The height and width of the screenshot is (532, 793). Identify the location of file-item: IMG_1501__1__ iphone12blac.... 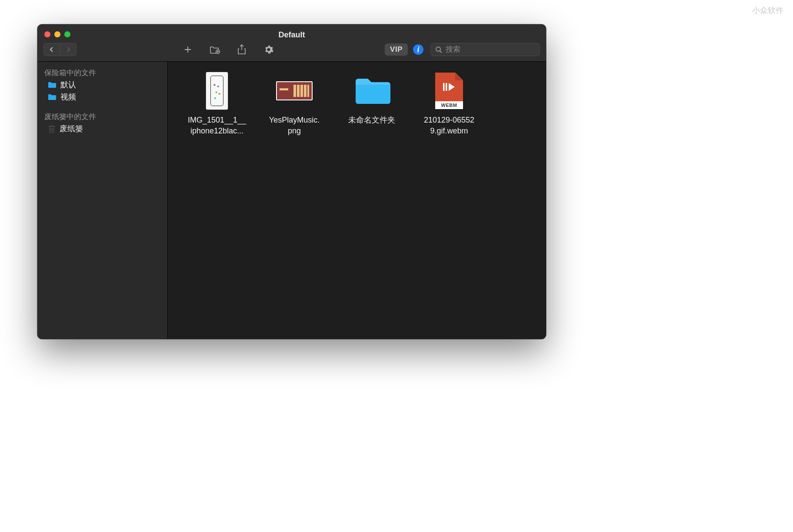
(217, 104).